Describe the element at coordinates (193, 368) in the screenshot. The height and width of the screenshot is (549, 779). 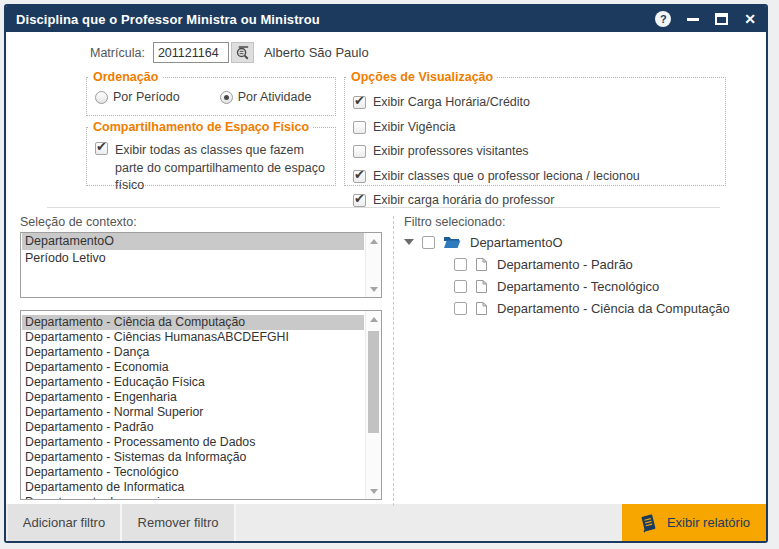
I see `list-item: Departamento - Economia` at that location.